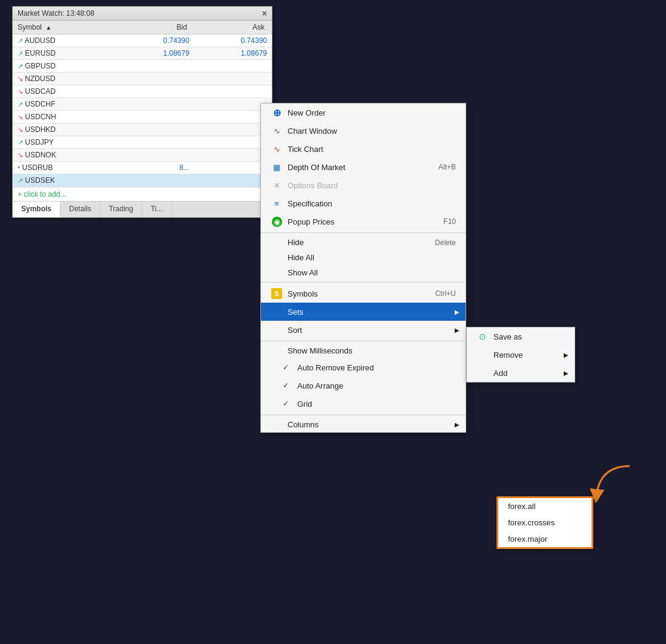 The width and height of the screenshot is (666, 644). Describe the element at coordinates (157, 209) in the screenshot. I see `tab-ti: Ti...` at that location.